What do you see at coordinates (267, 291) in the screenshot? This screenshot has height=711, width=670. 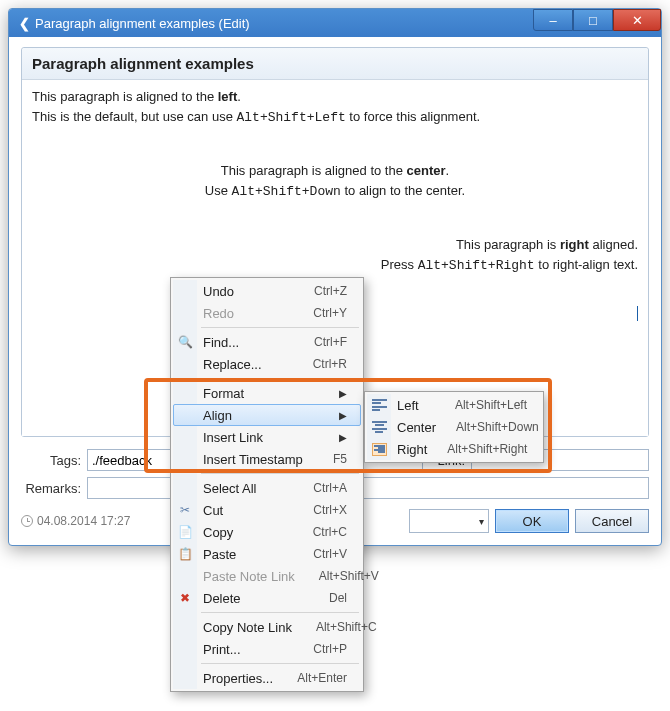 I see `menu-undo: UndoCtrl+Z` at bounding box center [267, 291].